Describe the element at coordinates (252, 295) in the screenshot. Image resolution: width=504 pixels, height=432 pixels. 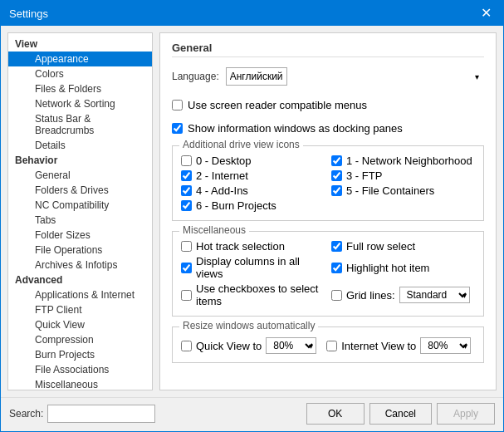
I see `use-checkboxes-item: Use checkboxes to select items` at that location.